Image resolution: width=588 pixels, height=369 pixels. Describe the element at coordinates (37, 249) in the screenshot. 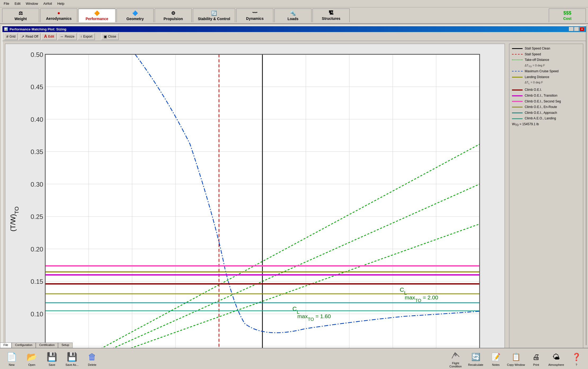

I see `svg-text: 0.20` at that location.